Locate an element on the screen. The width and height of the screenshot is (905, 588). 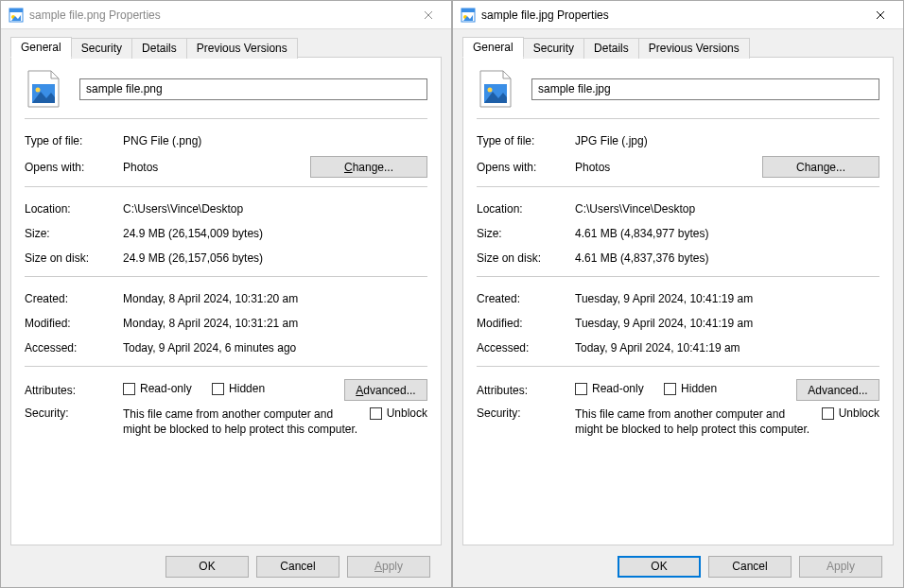
titlebar: sample file.jpg Properties is located at coordinates (678, 15).